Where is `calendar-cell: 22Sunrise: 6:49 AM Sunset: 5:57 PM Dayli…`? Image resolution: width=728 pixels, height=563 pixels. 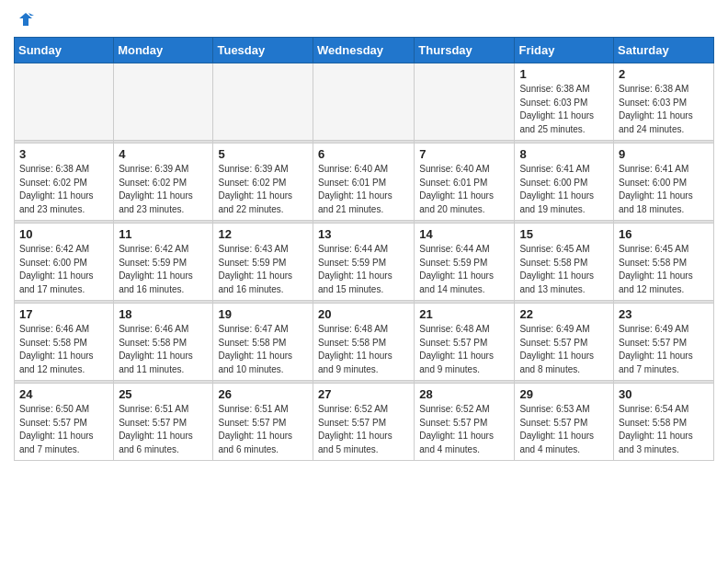
calendar-cell: 22Sunrise: 6:49 AM Sunset: 5:57 PM Dayli… is located at coordinates (564, 342).